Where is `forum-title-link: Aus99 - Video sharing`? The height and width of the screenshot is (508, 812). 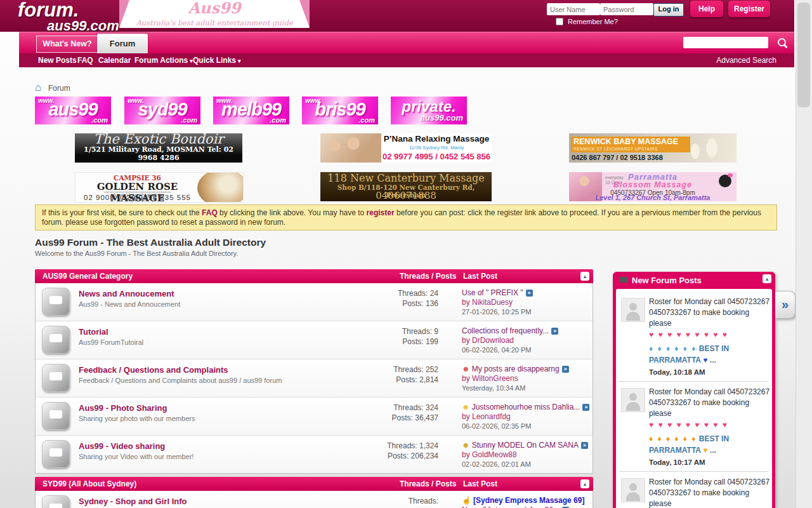 forum-title-link: Aus99 - Video sharing is located at coordinates (122, 446).